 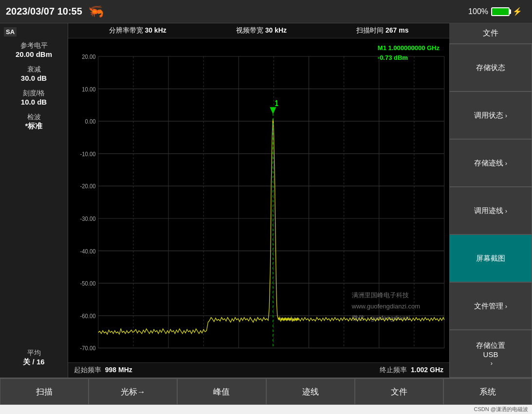 I want to click on param-ref-level-value: 20.00 dBm, so click(x=34, y=54).